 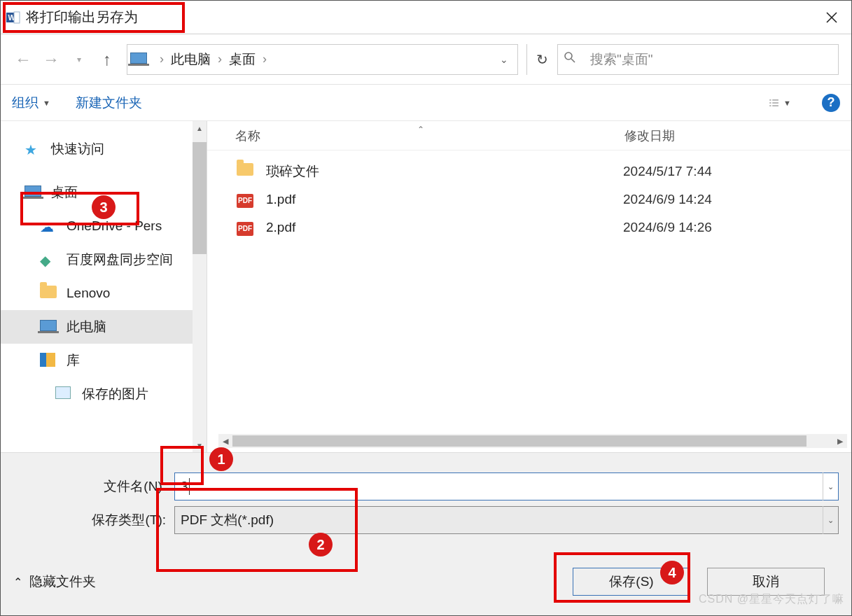 What do you see at coordinates (426, 582) in the screenshot?
I see `actions-row: ⌃ 隐藏文件夹 保存(S) 取消` at bounding box center [426, 582].